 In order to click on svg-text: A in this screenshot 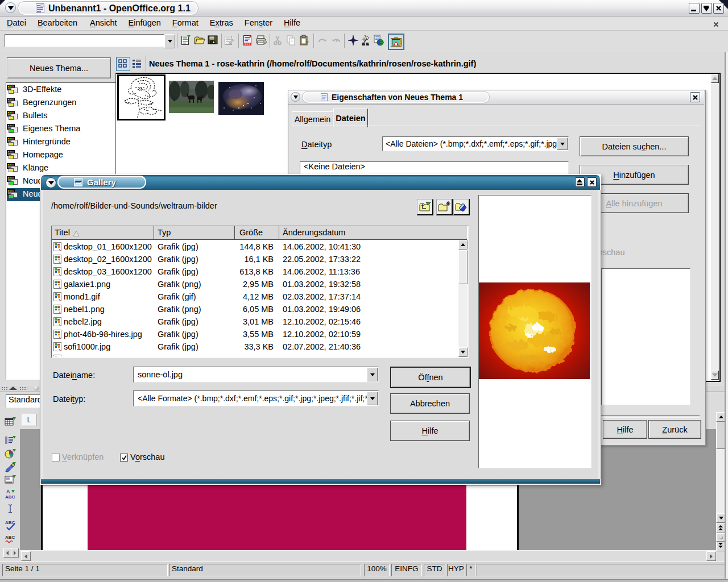, I will do `click(8, 492)`.